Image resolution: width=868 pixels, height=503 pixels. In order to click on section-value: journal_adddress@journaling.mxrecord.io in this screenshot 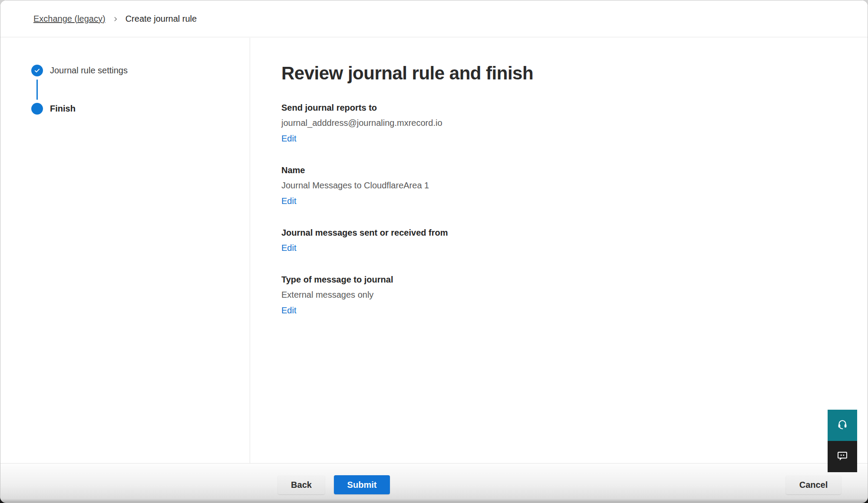, I will do `click(574, 123)`.